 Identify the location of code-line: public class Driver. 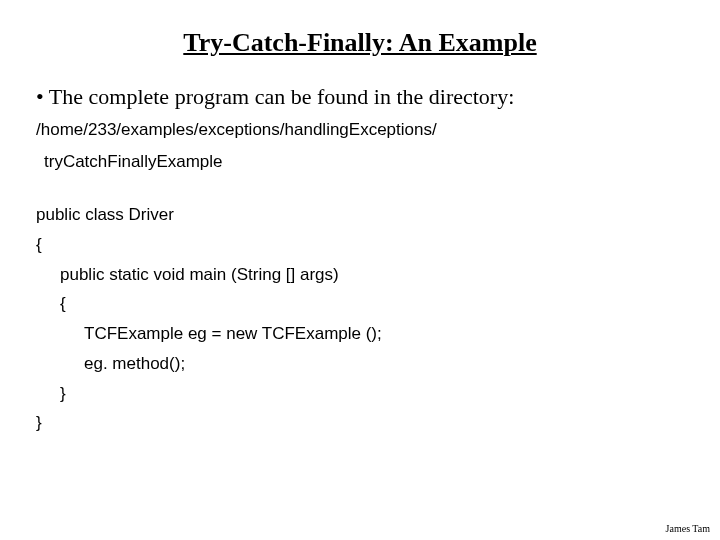
(360, 215).